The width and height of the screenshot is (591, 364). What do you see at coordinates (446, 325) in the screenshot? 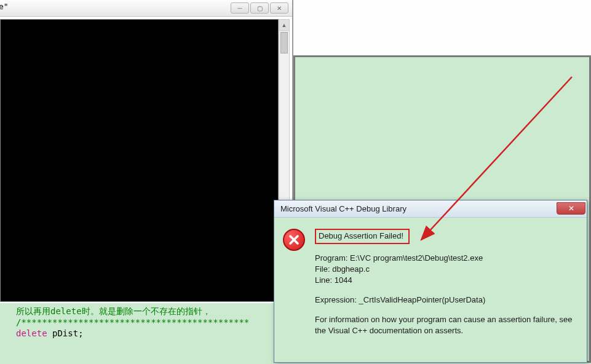
I see `dialog-info-text: For information on how your program can …` at bounding box center [446, 325].